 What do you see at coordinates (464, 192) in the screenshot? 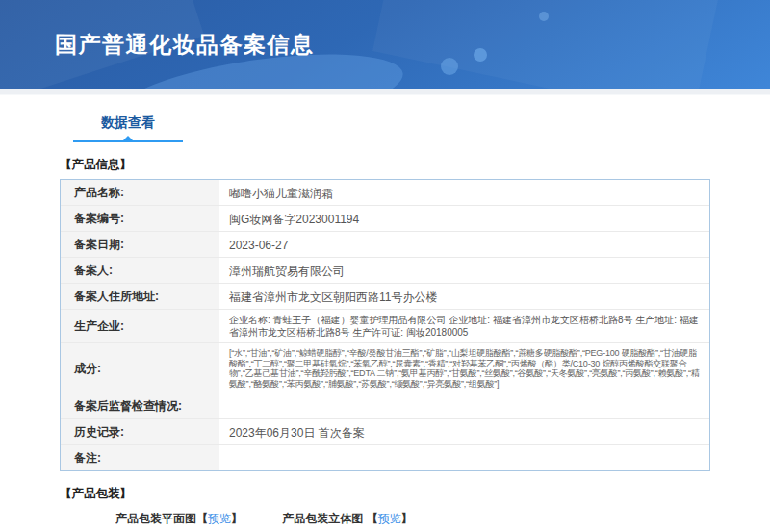
I see `row-value: 嘟噜小猫儿童滋润霜` at bounding box center [464, 192].